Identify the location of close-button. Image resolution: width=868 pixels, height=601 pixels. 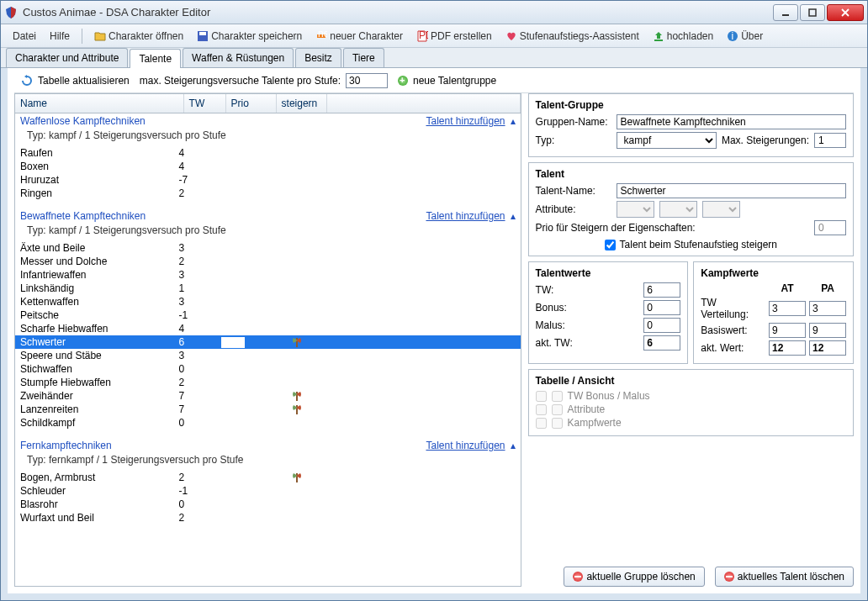
(845, 13).